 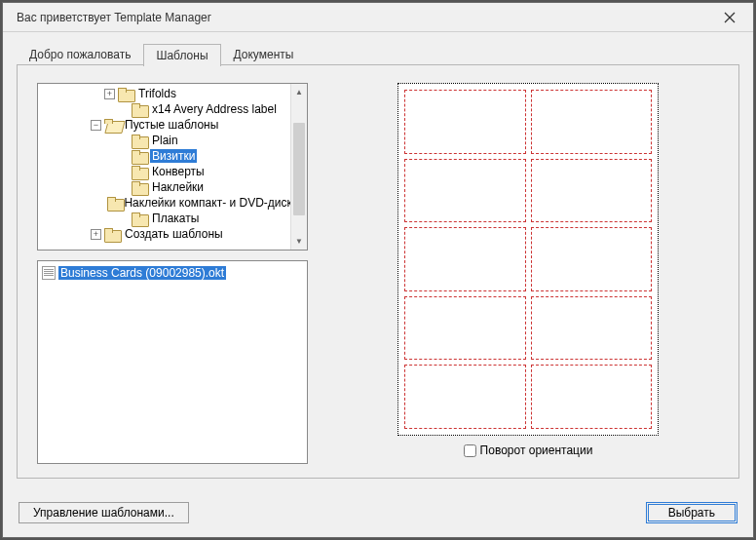 I want to click on tab-bar: Добро пожаловать Шаблоны Документы, so click(x=378, y=54).